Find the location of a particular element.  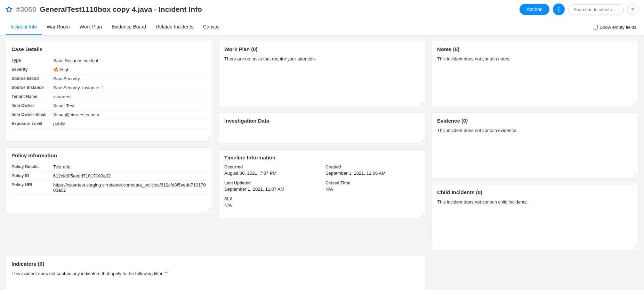

timeline-value: September 1, 2021, 11:06 AM is located at coordinates (373, 173).